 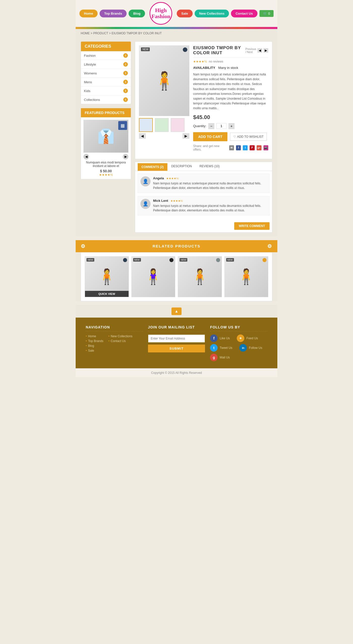 What do you see at coordinates (153, 167) in the screenshot?
I see `tab-comments: COMMENTS (2)` at bounding box center [153, 167].